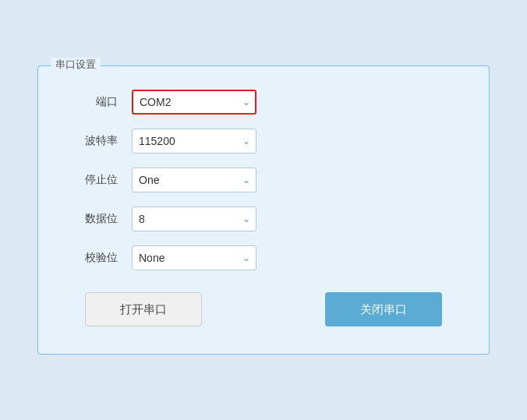 The image size is (527, 420). Describe the element at coordinates (264, 180) in the screenshot. I see `stopbits-row: 停止位 One Two OnePointFive ⌄` at that location.